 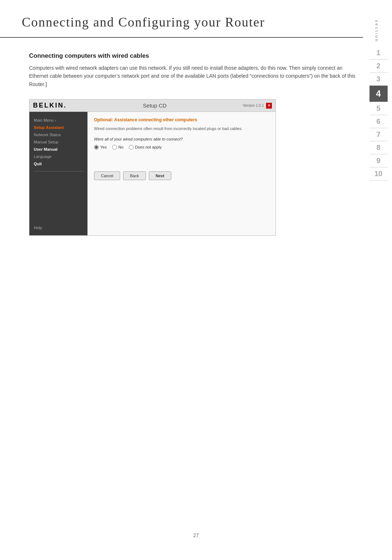 I want to click on back-button: Back, so click(x=134, y=176).